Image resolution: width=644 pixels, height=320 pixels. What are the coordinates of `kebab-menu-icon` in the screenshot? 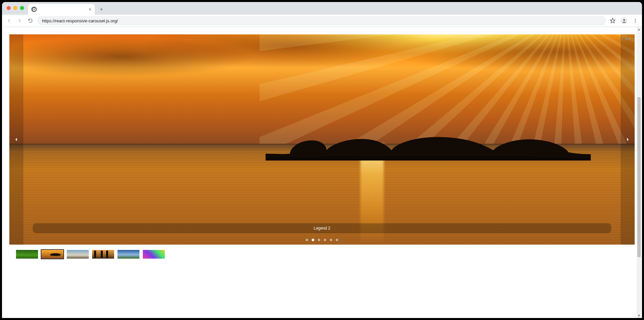 It's located at (635, 21).